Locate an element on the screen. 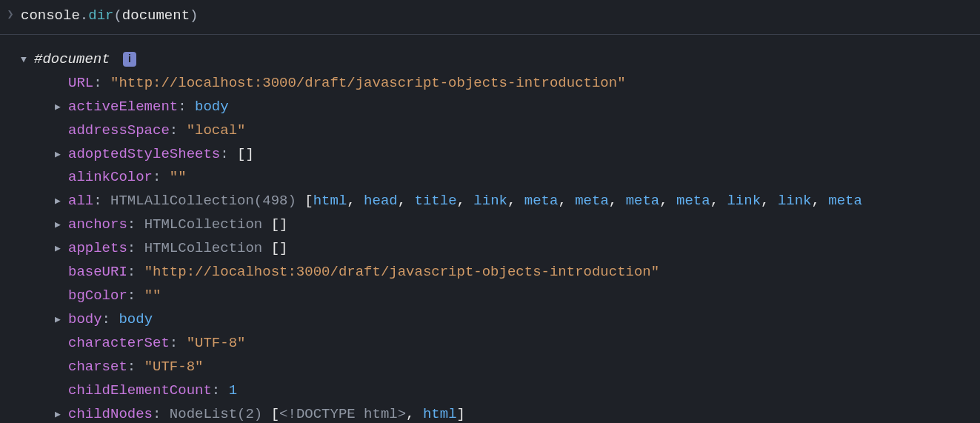 This screenshot has height=423, width=980. root-label: #document is located at coordinates (73, 59).